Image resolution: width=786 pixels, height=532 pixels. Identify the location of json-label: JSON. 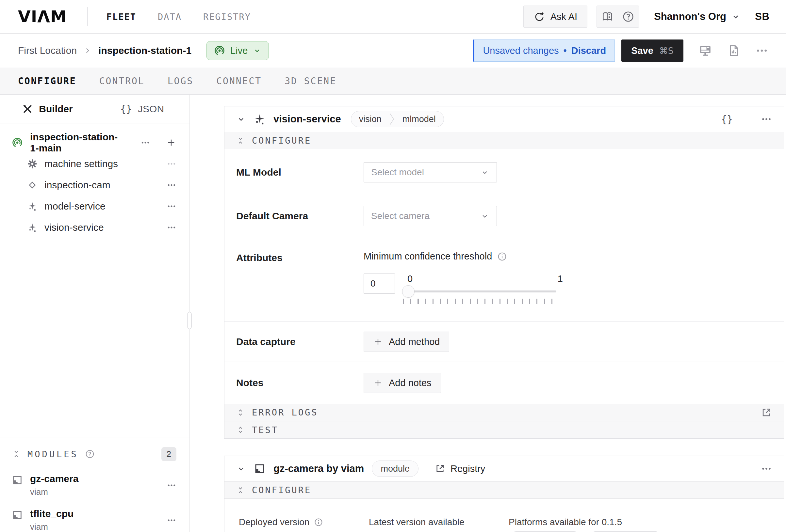
(151, 109).